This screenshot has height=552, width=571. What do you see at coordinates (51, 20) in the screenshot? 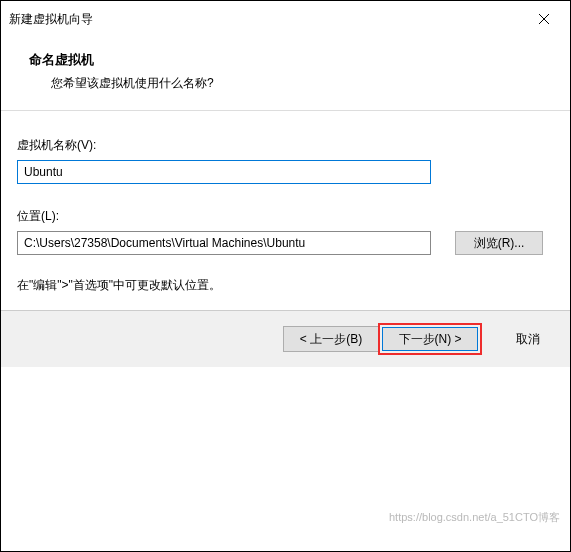
I see `window-title: 新建虚拟机向导` at bounding box center [51, 20].